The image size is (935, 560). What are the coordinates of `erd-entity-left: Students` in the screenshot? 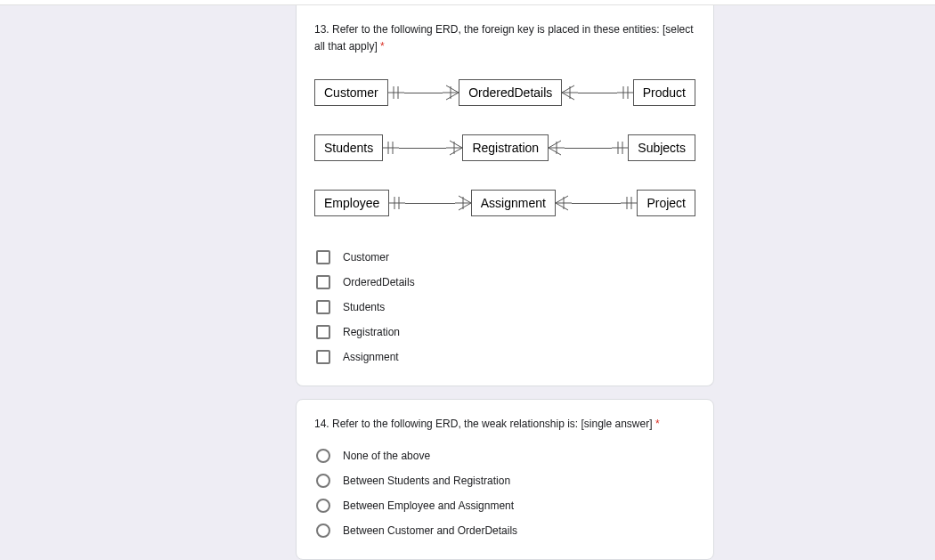 It's located at (349, 148).